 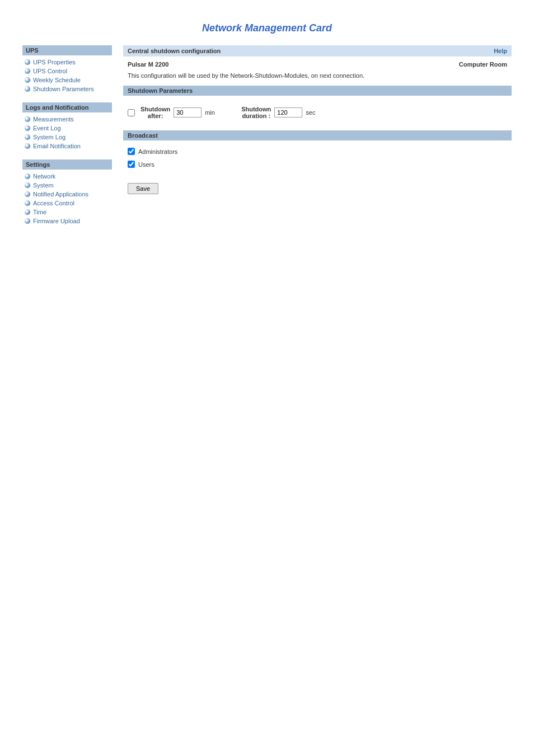 I want to click on sidebar-item-label: System, so click(x=44, y=185).